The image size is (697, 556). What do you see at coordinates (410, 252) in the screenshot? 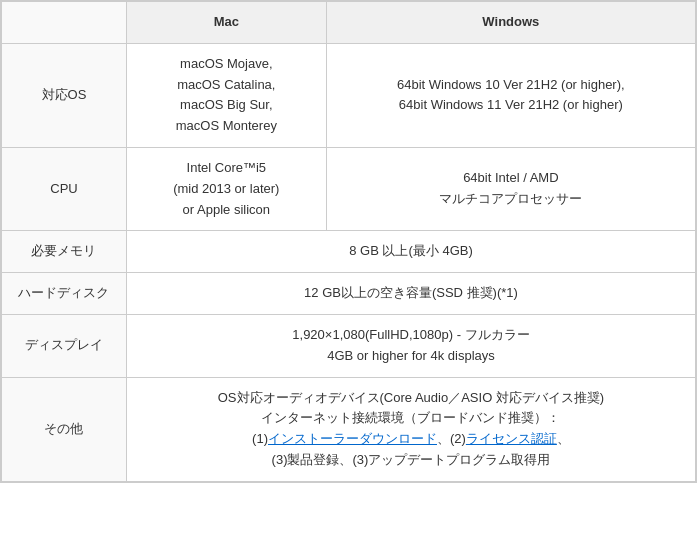
I see `memory-combined: 8 GB 以上(最小 4GB)` at bounding box center [410, 252].